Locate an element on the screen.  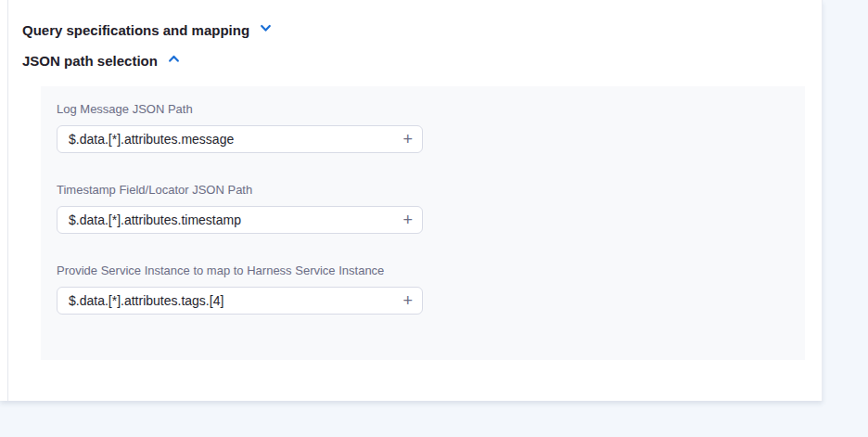
field-log-message-json-path: Log Message JSON Path + is located at coordinates (239, 128).